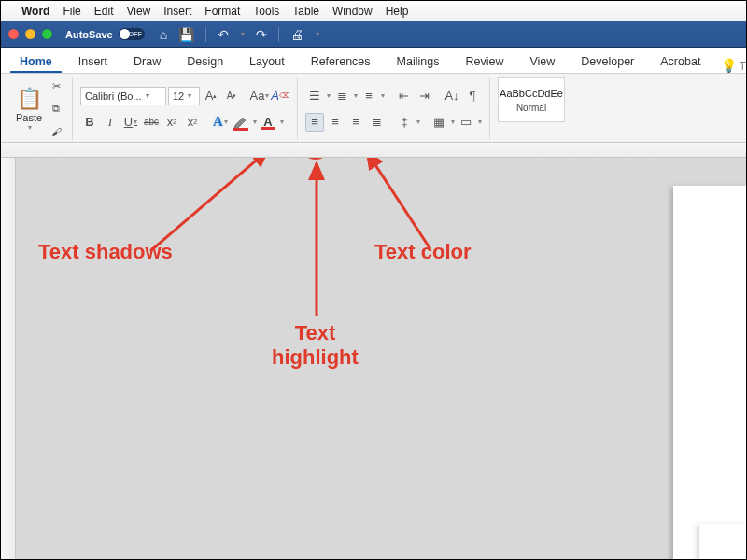 The height and width of the screenshot is (560, 747). Describe the element at coordinates (542, 62) in the screenshot. I see `tab-view: View` at that location.